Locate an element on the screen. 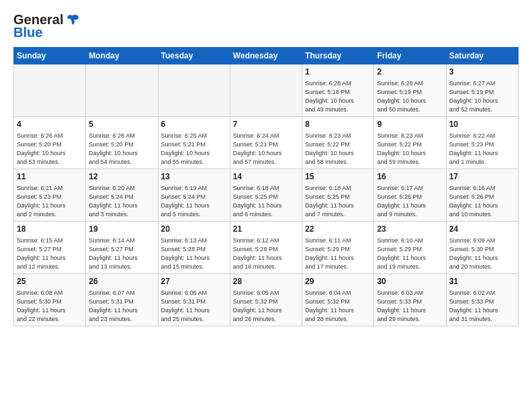 The width and height of the screenshot is (532, 411). day-info: Sunrise: 6:04 AM Sunset: 5:32 PM Dayligh… is located at coordinates (338, 306).